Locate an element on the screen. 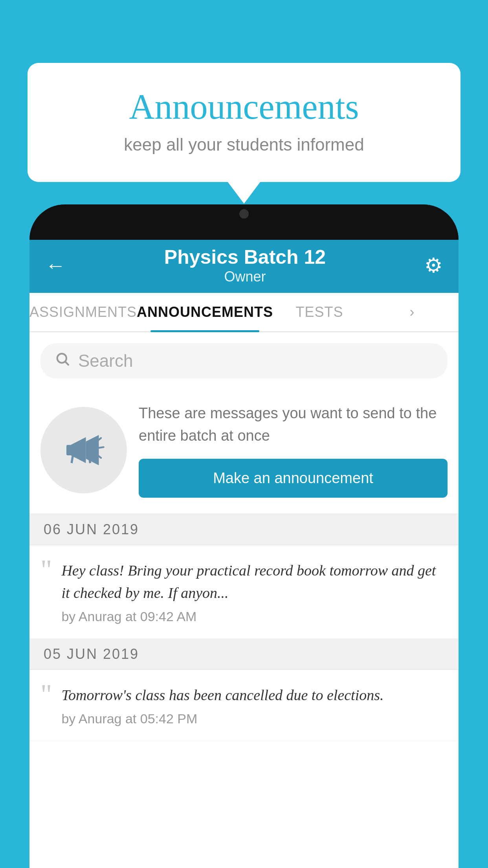 The image size is (488, 868). announcement-description: These are messages you want to send to t… is located at coordinates (293, 425).